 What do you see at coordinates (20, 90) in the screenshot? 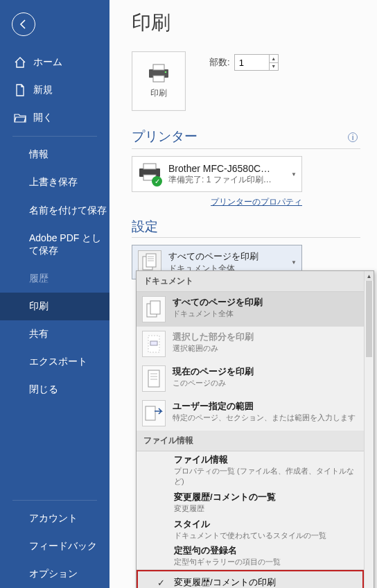
I see `new-doc-icon` at bounding box center [20, 90].